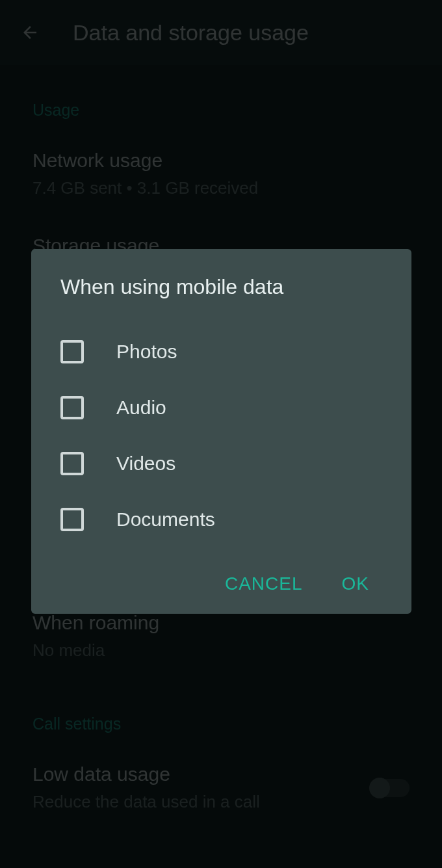 The width and height of the screenshot is (442, 868). What do you see at coordinates (221, 352) in the screenshot?
I see `photos-option: Photos` at bounding box center [221, 352].